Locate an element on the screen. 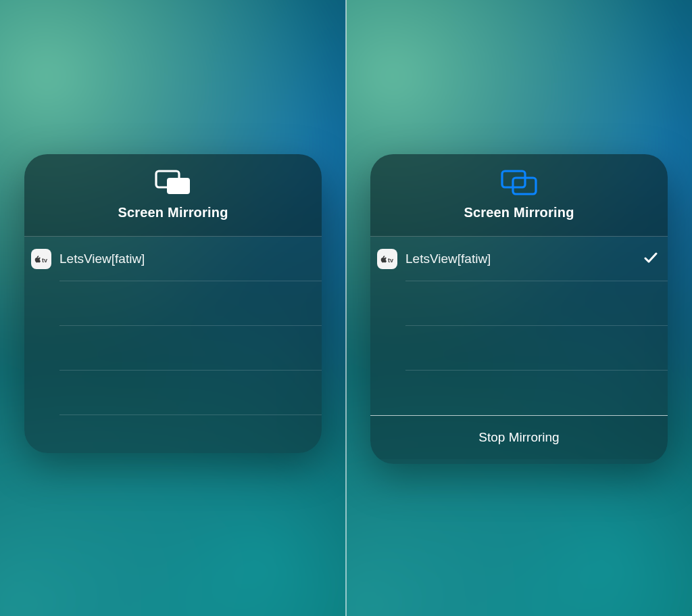 The image size is (692, 616). stop-mirroring-label: Stop Mirroring is located at coordinates (519, 437).